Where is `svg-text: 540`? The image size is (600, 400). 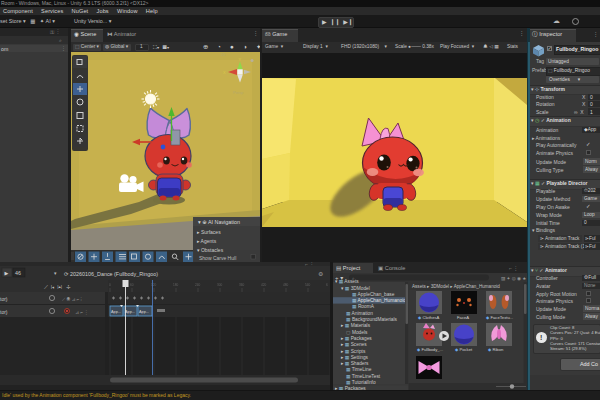 svg-text: 540 is located at coordinates (308, 285).